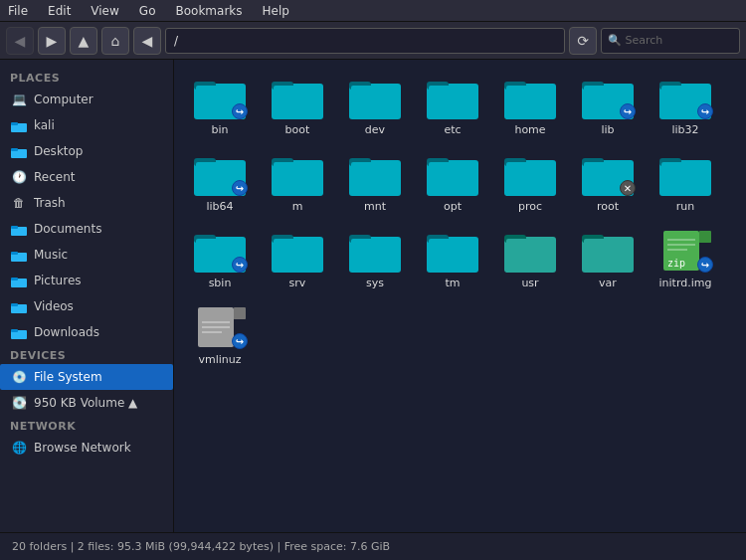 Image resolution: width=746 pixels, height=560 pixels. What do you see at coordinates (685, 97) in the screenshot?
I see `file-icon-lib32: ↪` at bounding box center [685, 97].